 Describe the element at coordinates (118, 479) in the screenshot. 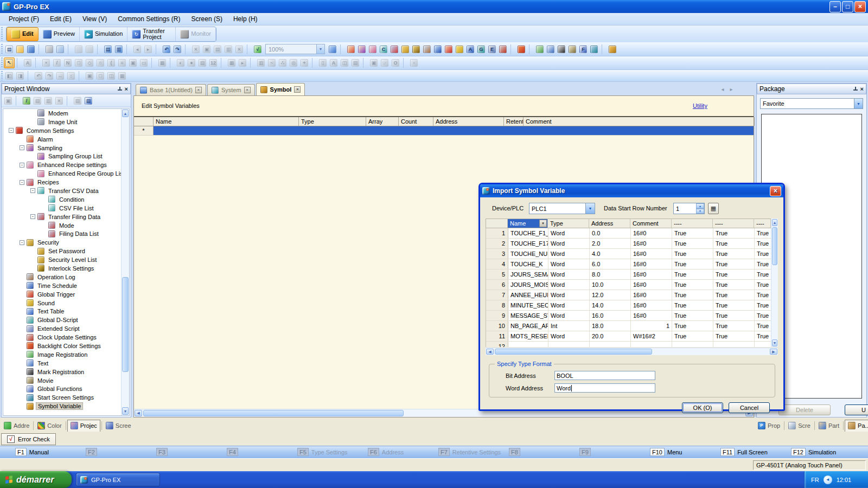

I see `taskbar-app-button: GP-Pro EX` at that location.